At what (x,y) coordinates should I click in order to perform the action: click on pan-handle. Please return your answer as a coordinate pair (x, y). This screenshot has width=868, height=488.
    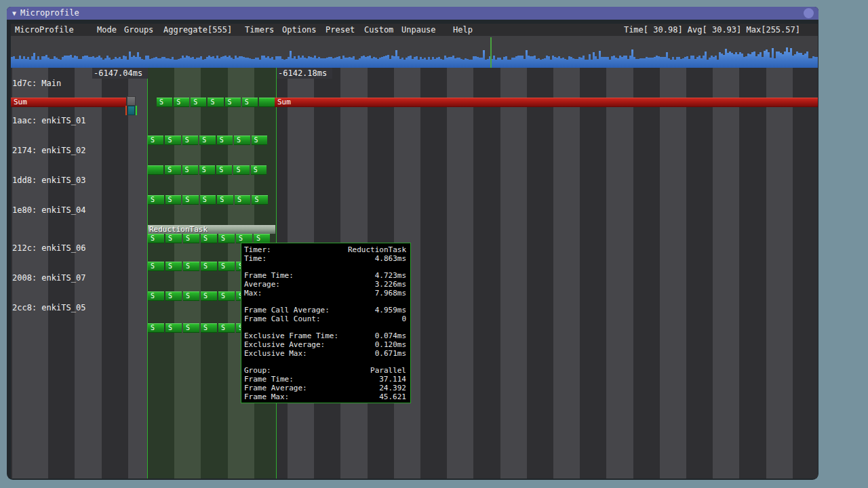
    Looking at the image, I should click on (132, 101).